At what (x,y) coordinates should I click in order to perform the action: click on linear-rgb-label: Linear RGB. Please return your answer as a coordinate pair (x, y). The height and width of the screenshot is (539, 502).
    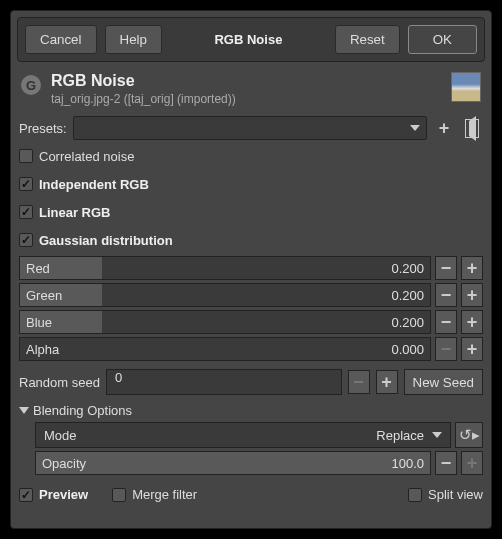
    Looking at the image, I should click on (75, 212).